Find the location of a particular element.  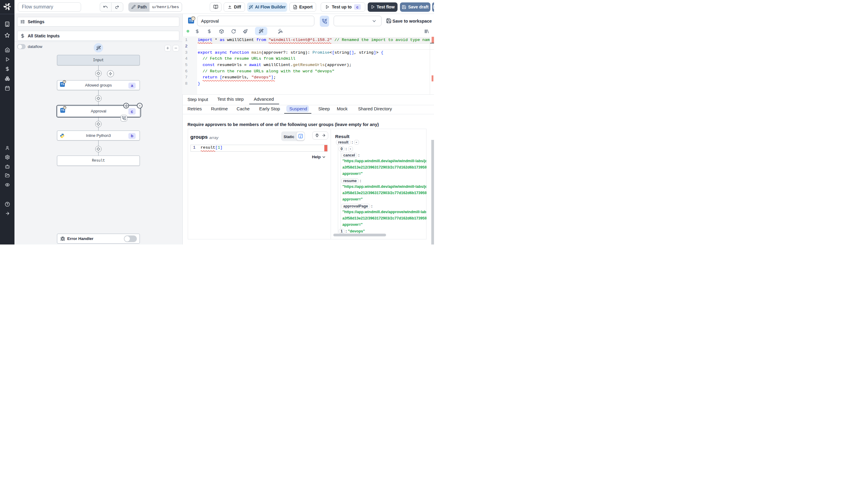

svg-text: f is located at coordinates (301, 136).